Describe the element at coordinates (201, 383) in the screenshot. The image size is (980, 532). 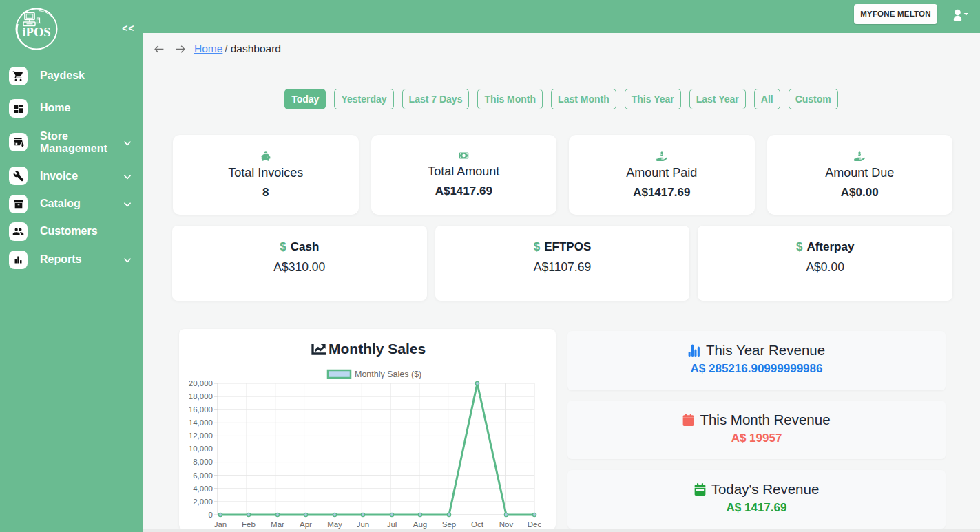
I see `svg-text: 20,000` at that location.